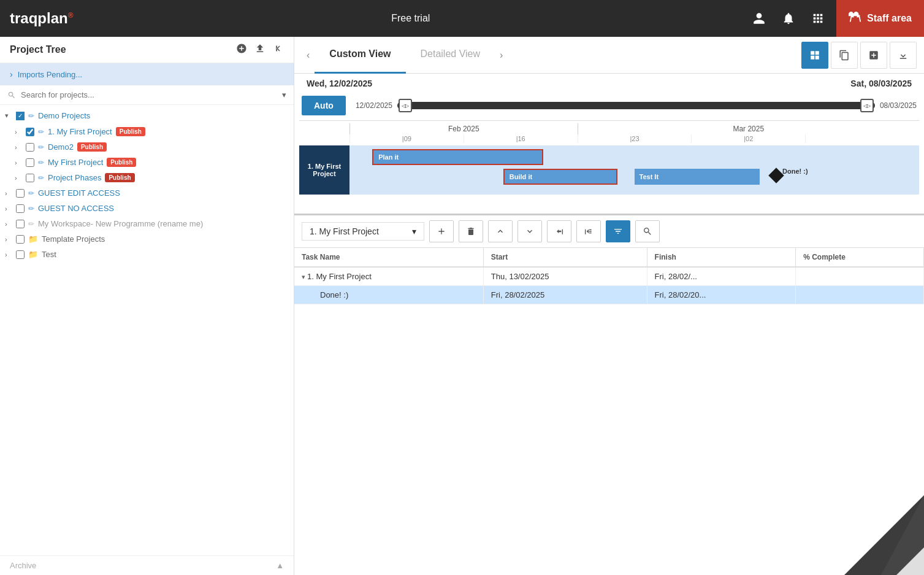 The width and height of the screenshot is (924, 575). What do you see at coordinates (30, 132) in the screenshot?
I see `my-first-project-checkbox` at bounding box center [30, 132].